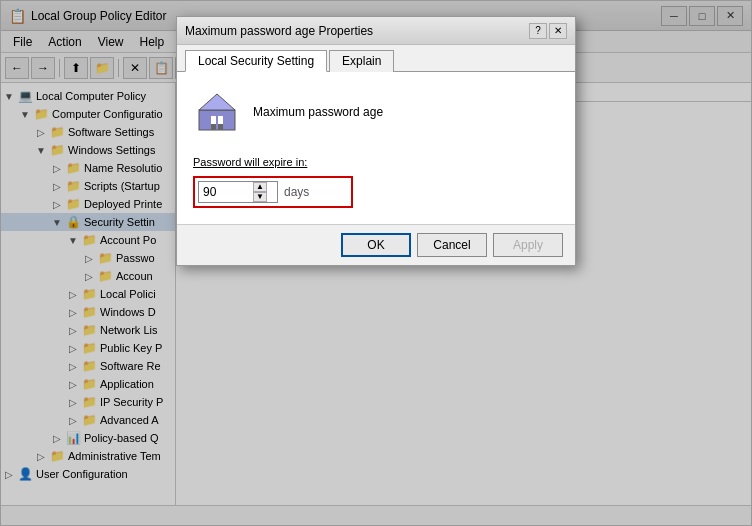 The image size is (752, 526). What do you see at coordinates (273, 192) in the screenshot?
I see `password-input-row: ▲ ▼ days` at bounding box center [273, 192].